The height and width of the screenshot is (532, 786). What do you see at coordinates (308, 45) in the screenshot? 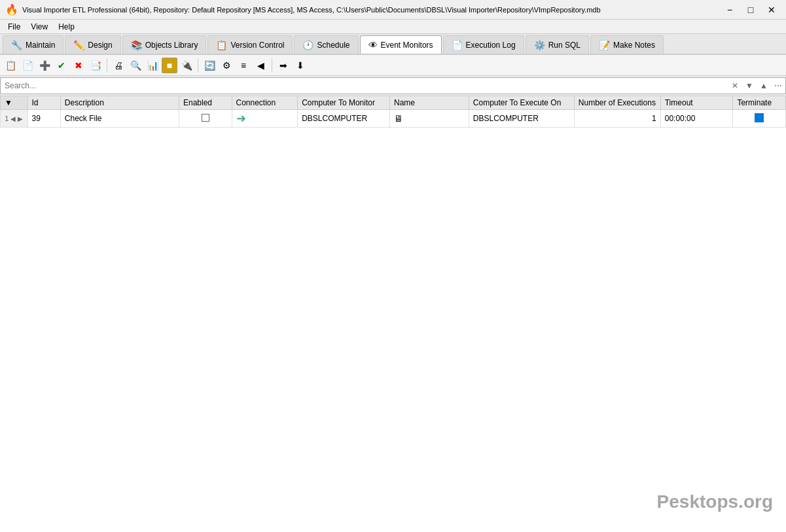
I see `schedule-icon: 🕐` at bounding box center [308, 45].